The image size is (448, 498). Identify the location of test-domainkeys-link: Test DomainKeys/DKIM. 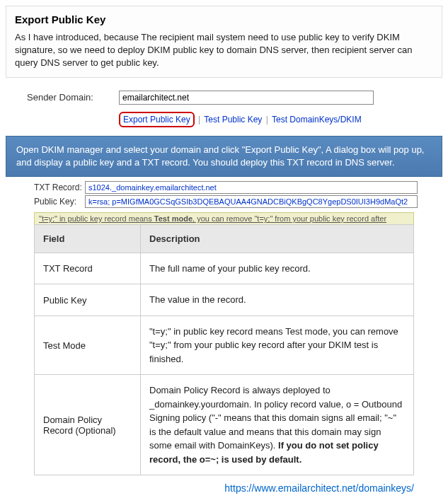
(317, 120).